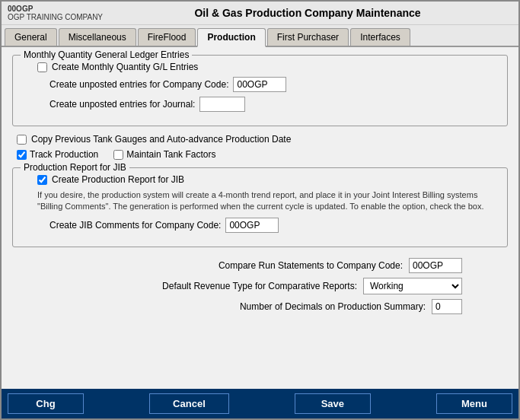 This screenshot has width=520, height=420. What do you see at coordinates (274, 104) in the screenshot?
I see `journal-row: Create unposted entries for Journal:` at bounding box center [274, 104].